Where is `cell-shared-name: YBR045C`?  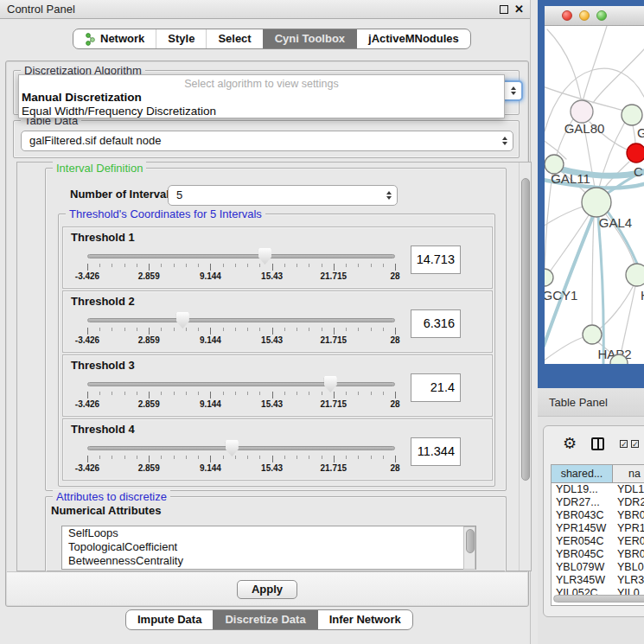 cell-shared-name: YBR045C is located at coordinates (583, 555).